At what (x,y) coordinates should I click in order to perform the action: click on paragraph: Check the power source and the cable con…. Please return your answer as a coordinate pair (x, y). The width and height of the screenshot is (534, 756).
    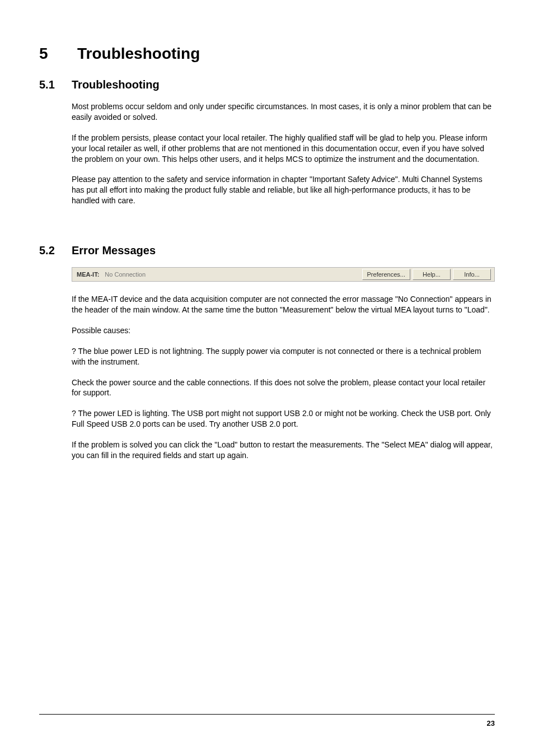
    Looking at the image, I should click on (283, 388).